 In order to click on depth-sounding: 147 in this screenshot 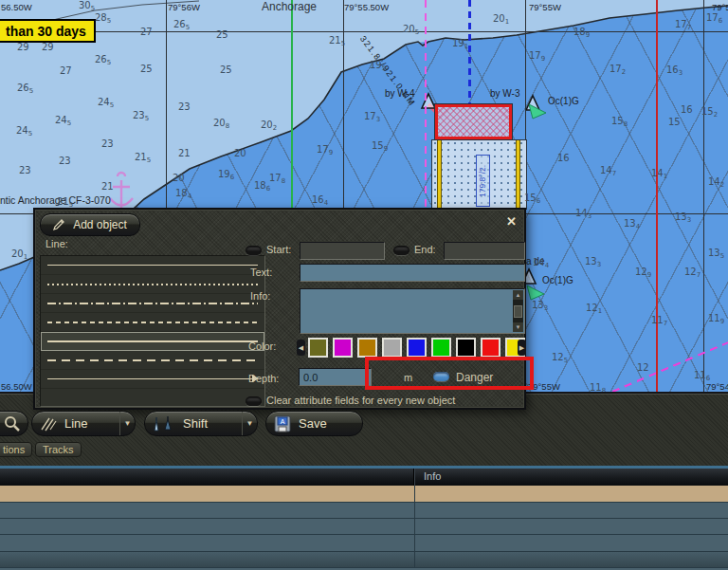, I will do `click(609, 171)`.